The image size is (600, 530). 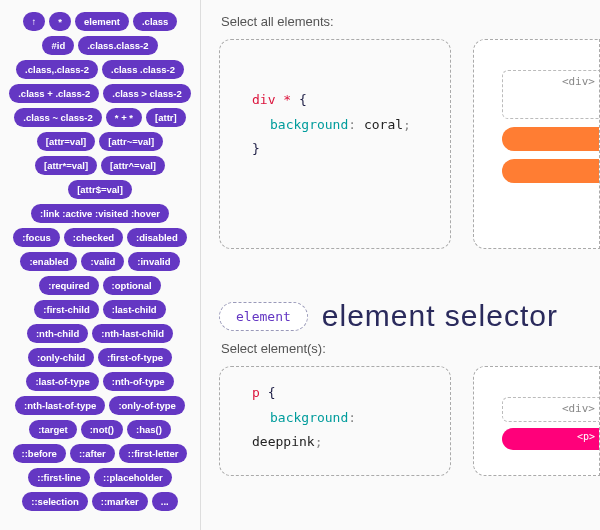 What do you see at coordinates (440, 316) in the screenshot?
I see `element-heading: element selector` at bounding box center [440, 316].